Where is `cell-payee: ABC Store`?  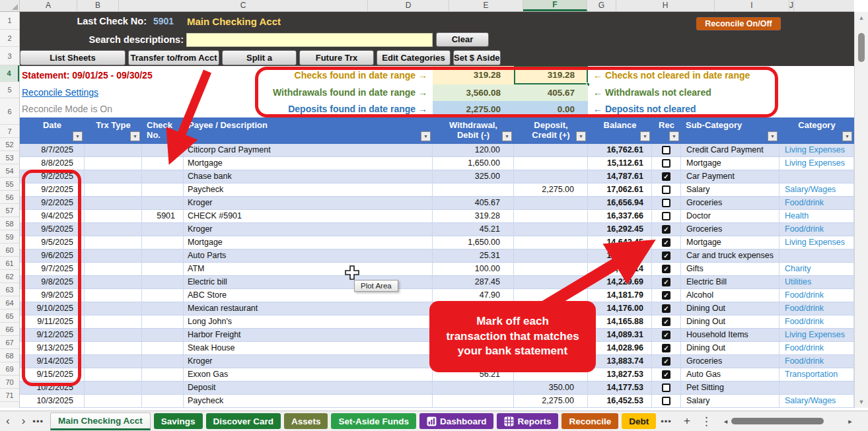
cell-payee: ABC Store is located at coordinates (308, 296).